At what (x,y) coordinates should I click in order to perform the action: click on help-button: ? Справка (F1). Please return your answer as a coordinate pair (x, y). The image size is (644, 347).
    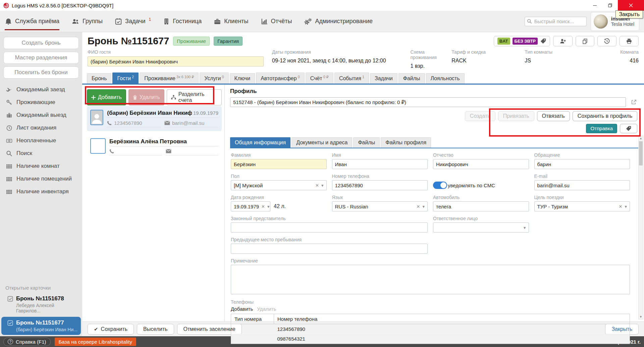
    Looking at the image, I should click on (27, 342).